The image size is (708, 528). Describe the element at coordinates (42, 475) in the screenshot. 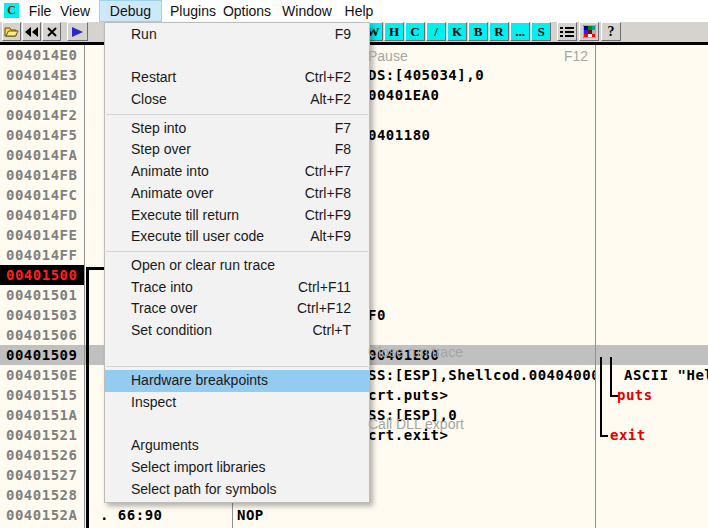

I see `row-address: 00401527` at that location.